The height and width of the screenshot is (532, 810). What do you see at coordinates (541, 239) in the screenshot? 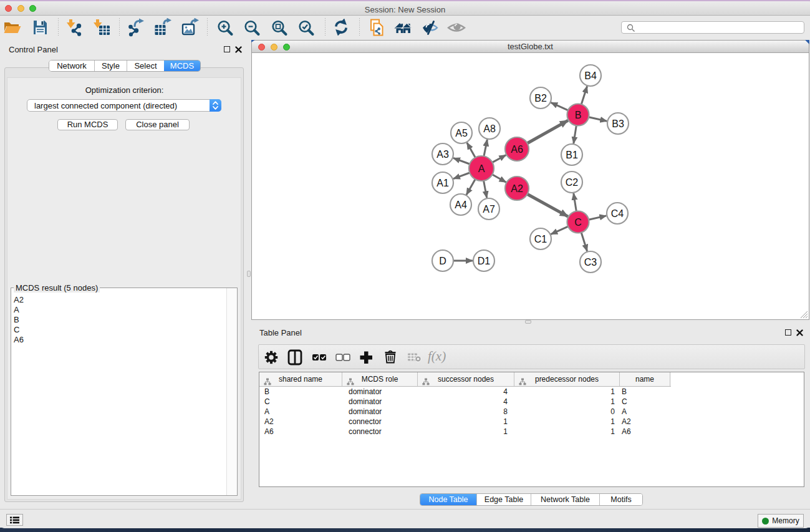
I see `svg-text: C1` at bounding box center [541, 239].